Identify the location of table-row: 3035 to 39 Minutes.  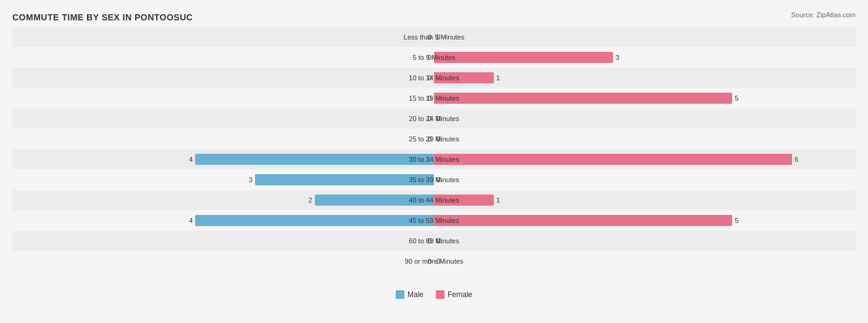
(434, 180).